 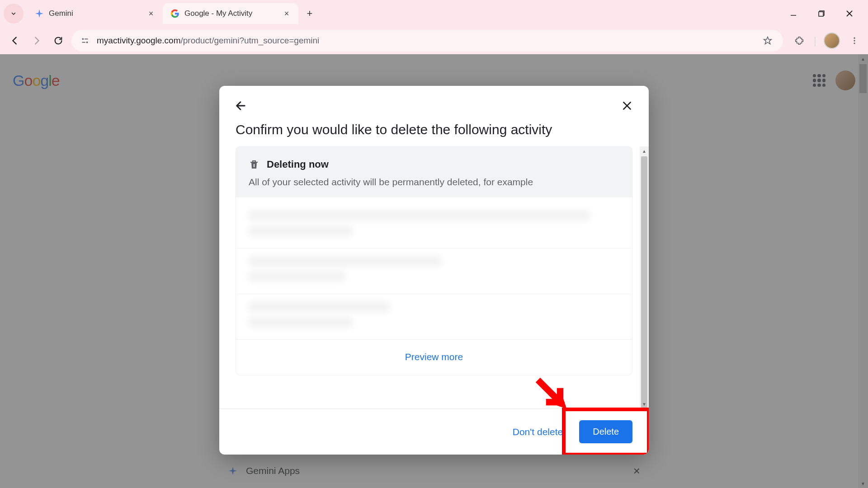 What do you see at coordinates (538, 432) in the screenshot?
I see `dont-delete-button: Don't delete` at bounding box center [538, 432].